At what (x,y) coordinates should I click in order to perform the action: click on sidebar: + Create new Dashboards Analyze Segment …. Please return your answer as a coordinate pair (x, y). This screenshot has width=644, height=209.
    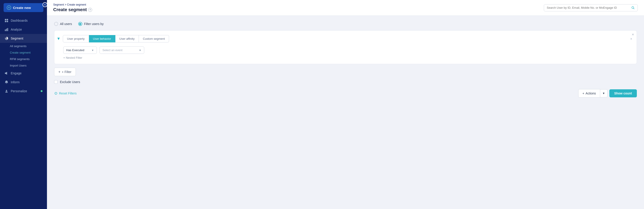
    Looking at the image, I should click on (24, 104).